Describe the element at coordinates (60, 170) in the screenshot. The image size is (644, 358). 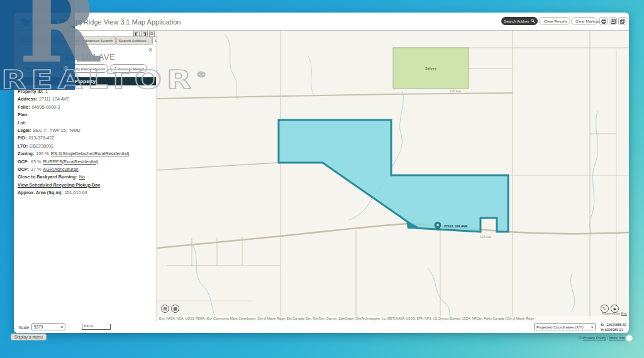
I see `ocp-link-2: AGR(Agricultural)` at that location.